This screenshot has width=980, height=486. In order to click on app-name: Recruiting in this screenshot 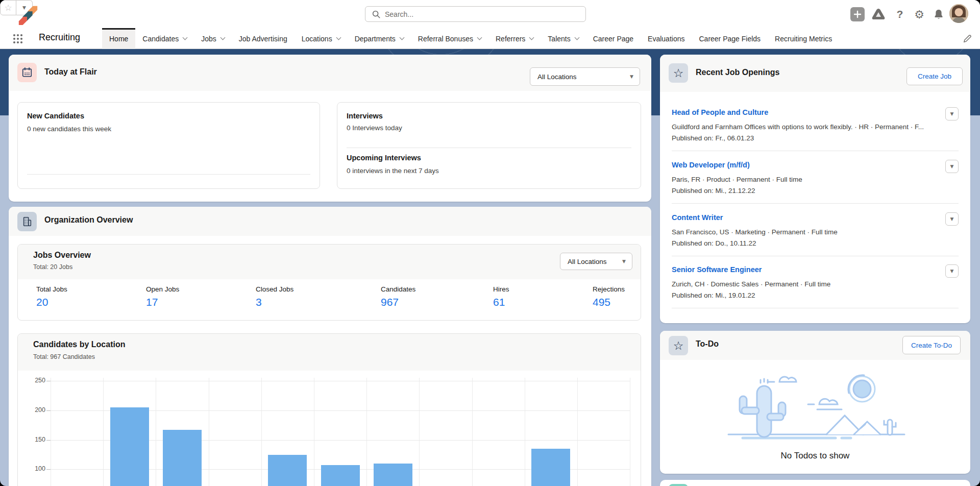, I will do `click(59, 38)`.